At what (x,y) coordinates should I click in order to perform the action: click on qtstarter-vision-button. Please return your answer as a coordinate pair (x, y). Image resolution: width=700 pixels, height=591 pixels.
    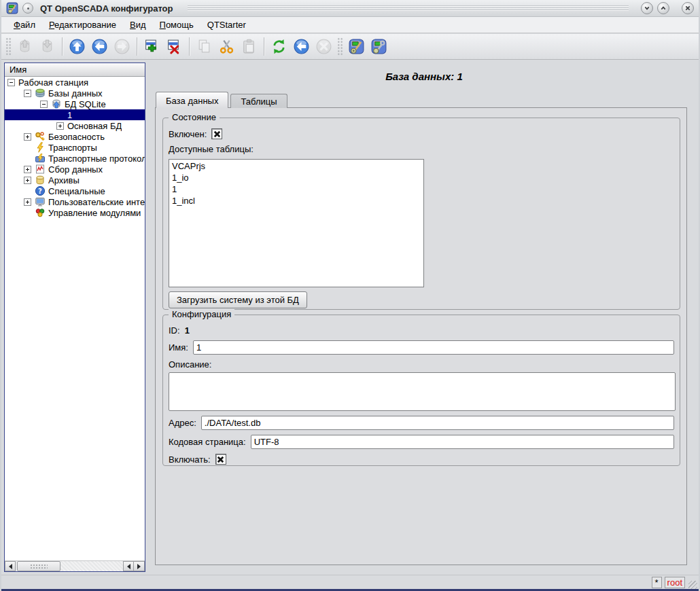
    Looking at the image, I should click on (379, 46).